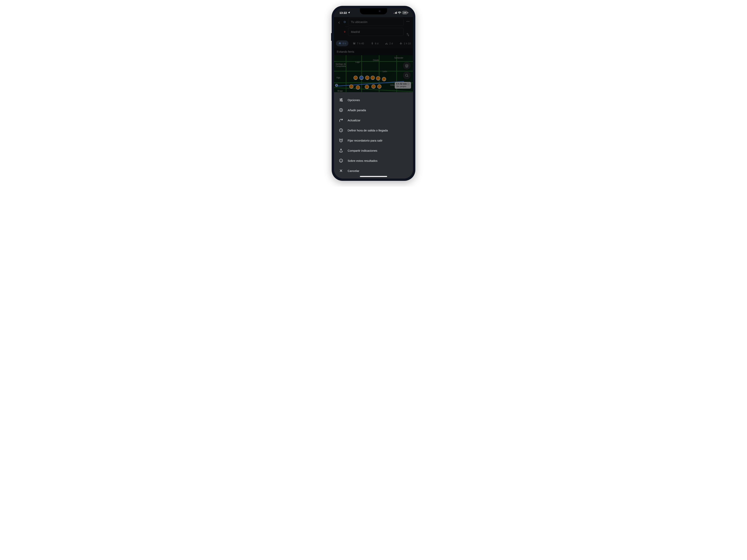 This screenshot has width=747, height=560. What do you see at coordinates (341, 100) in the screenshot?
I see `tune-icon` at bounding box center [341, 100].